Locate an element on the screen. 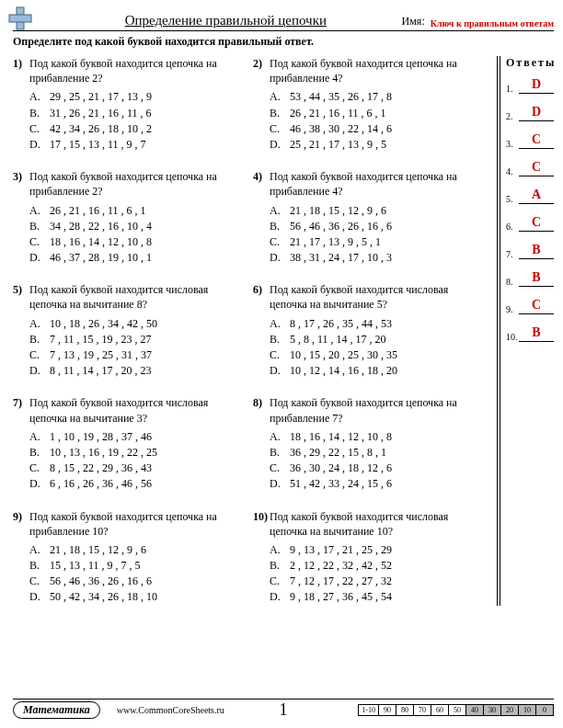 This screenshot has height=728, width=563. answer-row: 2.D is located at coordinates (530, 113).